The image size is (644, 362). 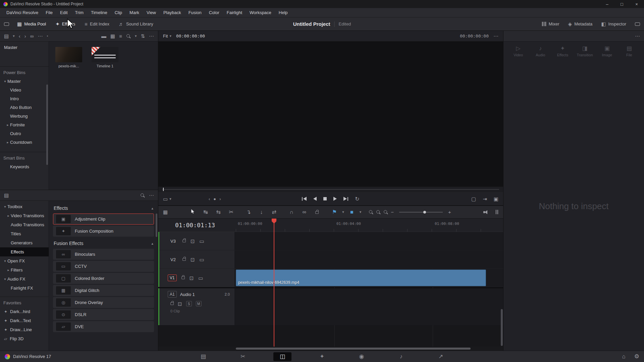 I want to click on page-fusion: ✦, so click(x=322, y=357).